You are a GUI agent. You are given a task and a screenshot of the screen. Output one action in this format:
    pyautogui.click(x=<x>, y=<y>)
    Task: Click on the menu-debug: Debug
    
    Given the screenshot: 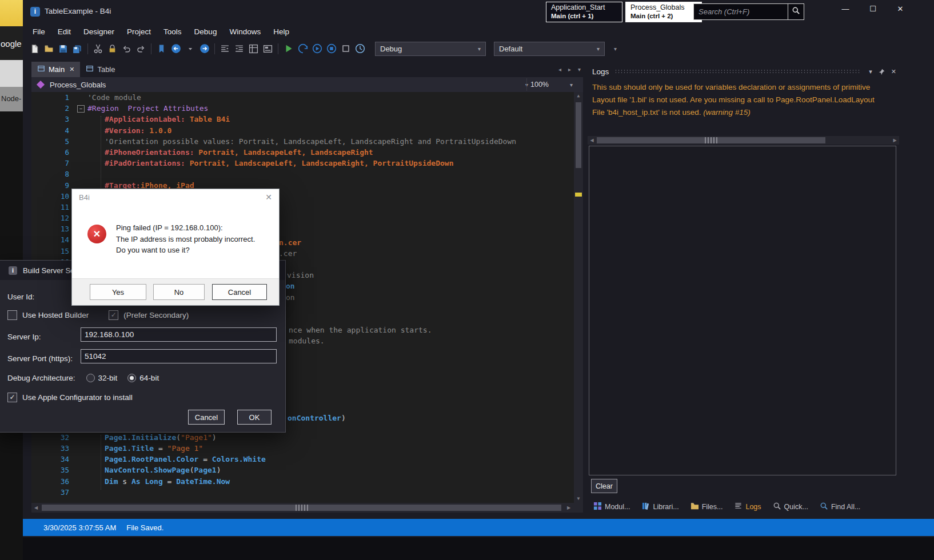 What is the action you would take?
    pyautogui.click(x=206, y=32)
    